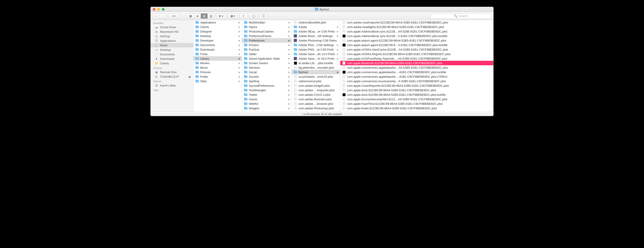 This screenshot has height=248, width=644. What do you see at coordinates (264, 16) in the screenshot?
I see `info-button: ⓘ` at bounding box center [264, 16].